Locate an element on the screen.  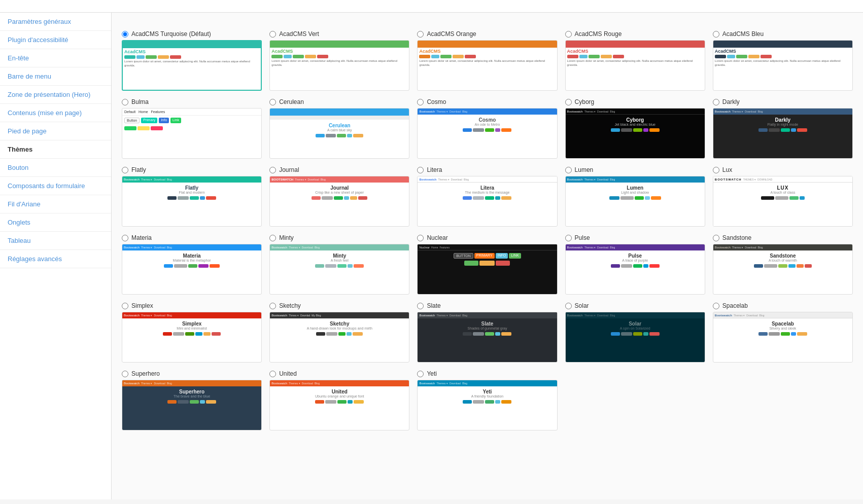
theme-item-cyborg: Cyborg Bootswatch Themes ▾ Download Blog… is located at coordinates (635, 129).